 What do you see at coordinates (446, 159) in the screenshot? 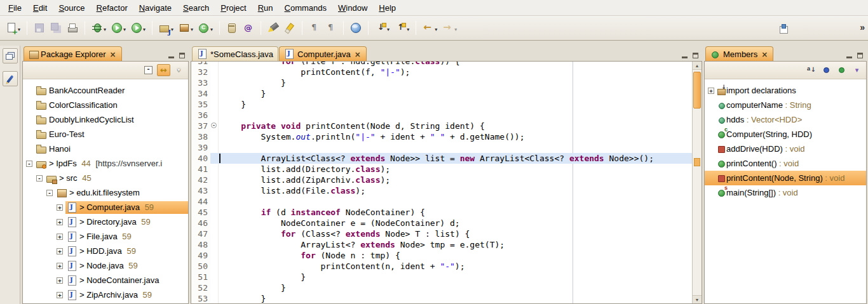
I see `code-line-40: 40 ArrayList<Class<? extends Node>> list…` at bounding box center [446, 159].